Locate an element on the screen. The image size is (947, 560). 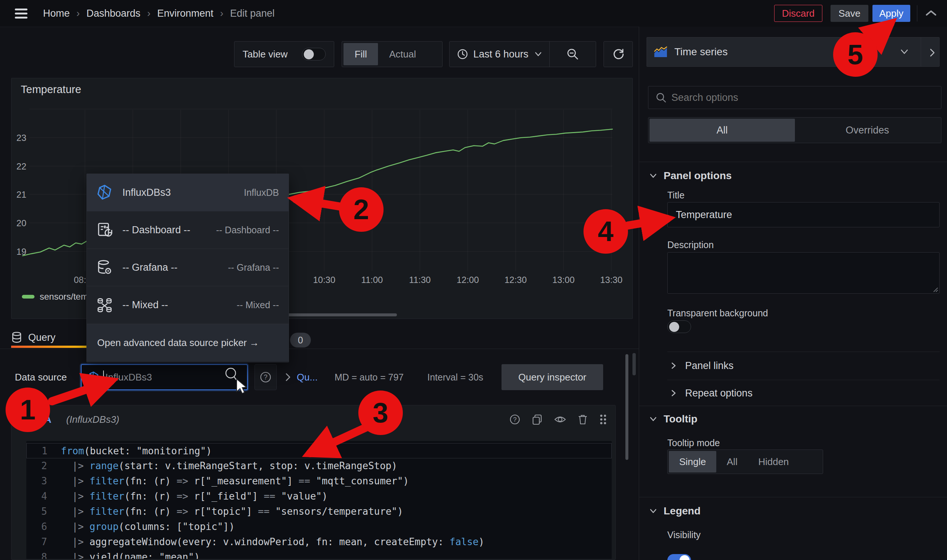
query-help-icon: ? is located at coordinates (515, 420).